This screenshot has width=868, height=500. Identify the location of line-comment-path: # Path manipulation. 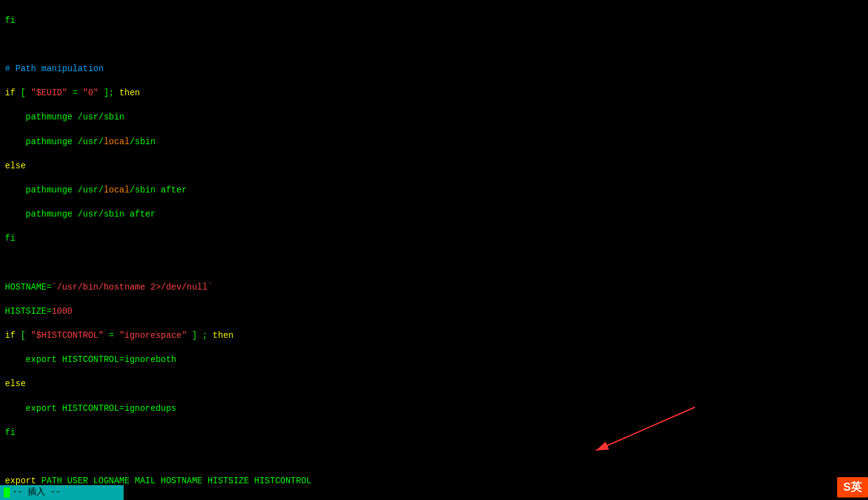
(54, 69).